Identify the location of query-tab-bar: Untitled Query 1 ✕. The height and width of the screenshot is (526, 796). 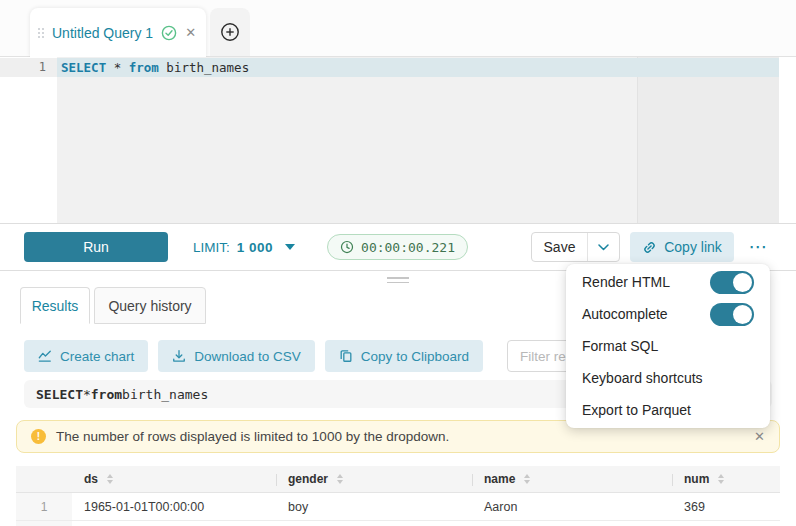
(398, 28).